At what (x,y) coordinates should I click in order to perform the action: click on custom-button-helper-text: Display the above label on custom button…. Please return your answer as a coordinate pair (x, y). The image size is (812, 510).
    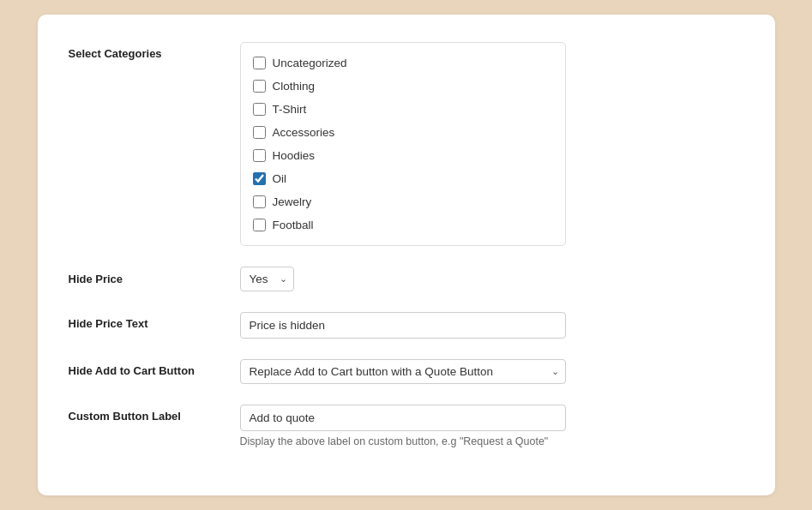
    Looking at the image, I should click on (492, 441).